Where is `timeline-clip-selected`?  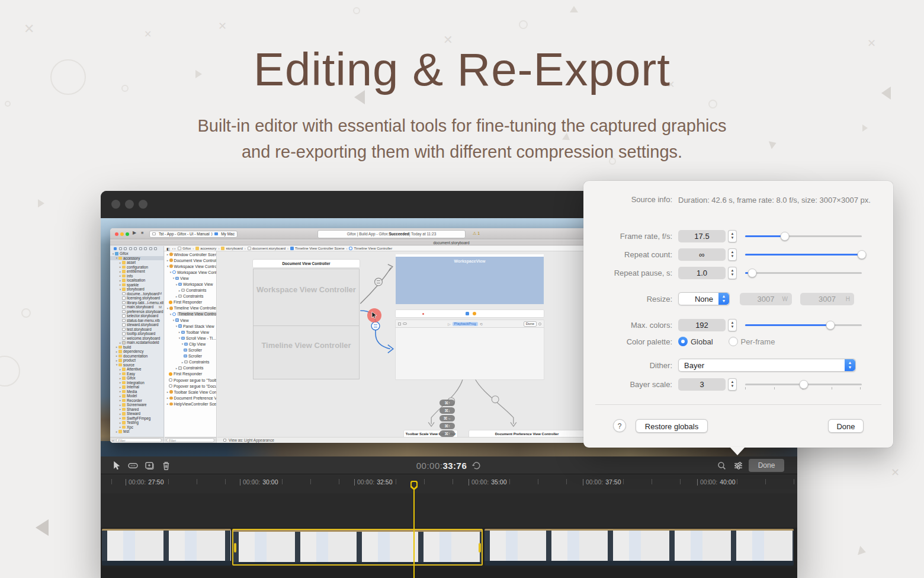
timeline-clip-selected is located at coordinates (358, 547).